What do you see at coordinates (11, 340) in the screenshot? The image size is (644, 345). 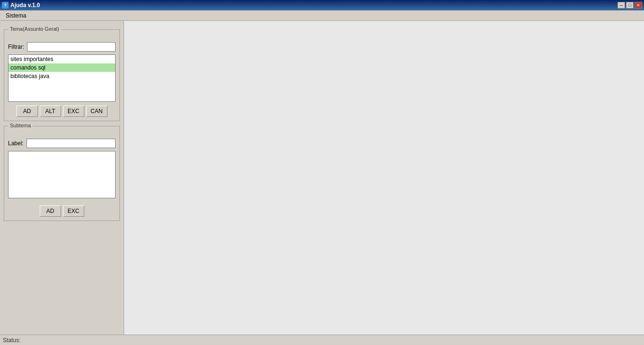 I see `status-text: Status:` at bounding box center [11, 340].